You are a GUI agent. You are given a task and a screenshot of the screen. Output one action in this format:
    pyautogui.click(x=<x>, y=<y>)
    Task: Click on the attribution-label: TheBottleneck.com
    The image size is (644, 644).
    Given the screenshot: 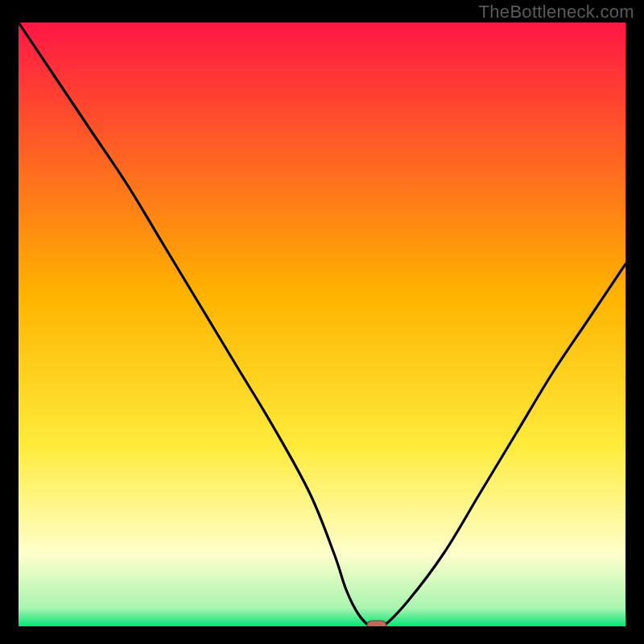 What is the action you would take?
    pyautogui.click(x=557, y=12)
    